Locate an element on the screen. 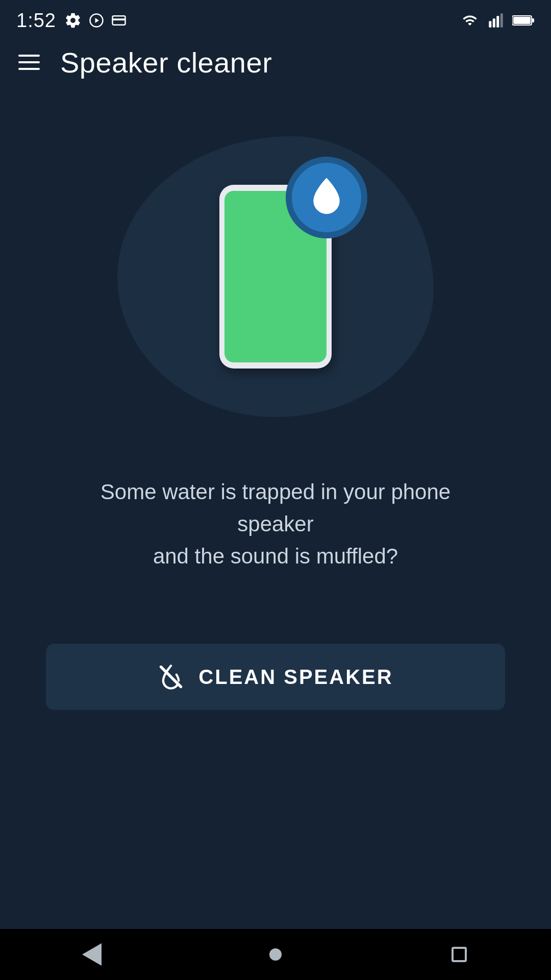 This screenshot has height=980, width=551. recent-icon is located at coordinates (459, 954).